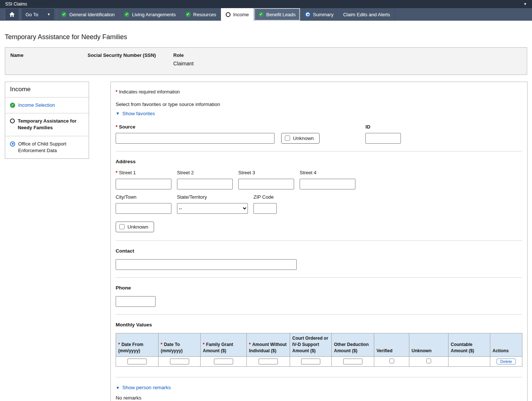 The width and height of the screenshot is (532, 401). I want to click on monthly-values-row: Delete, so click(319, 361).